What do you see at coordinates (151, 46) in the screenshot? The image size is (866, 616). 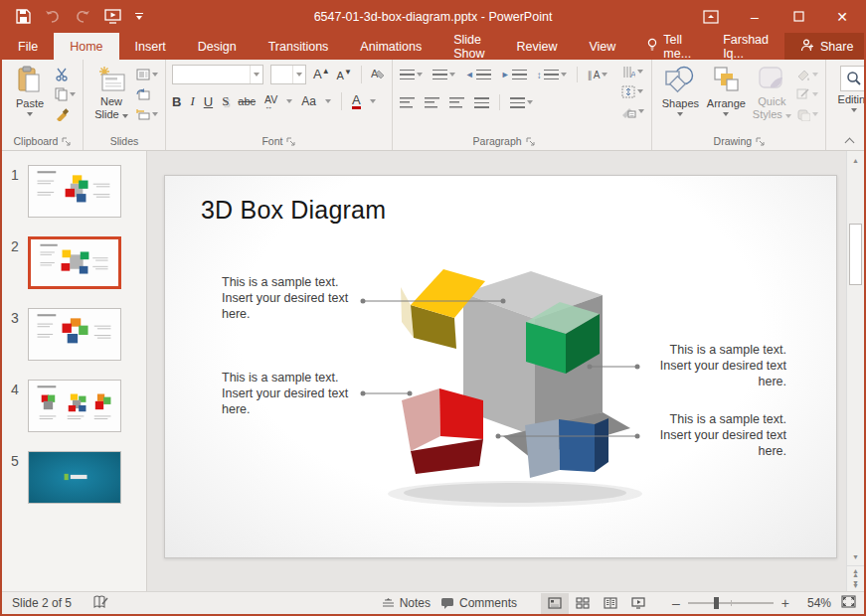 I see `tab-insert: Insert` at bounding box center [151, 46].